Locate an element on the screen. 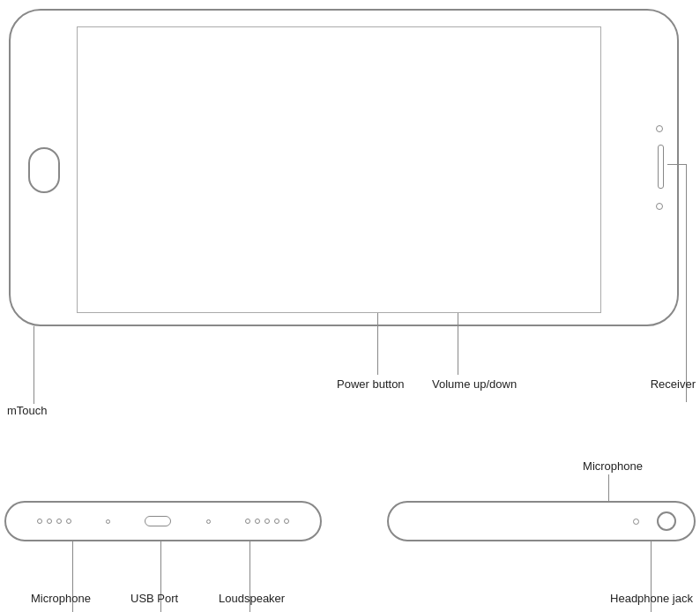 The height and width of the screenshot is (612, 700). volume-anno-line is located at coordinates (458, 344).